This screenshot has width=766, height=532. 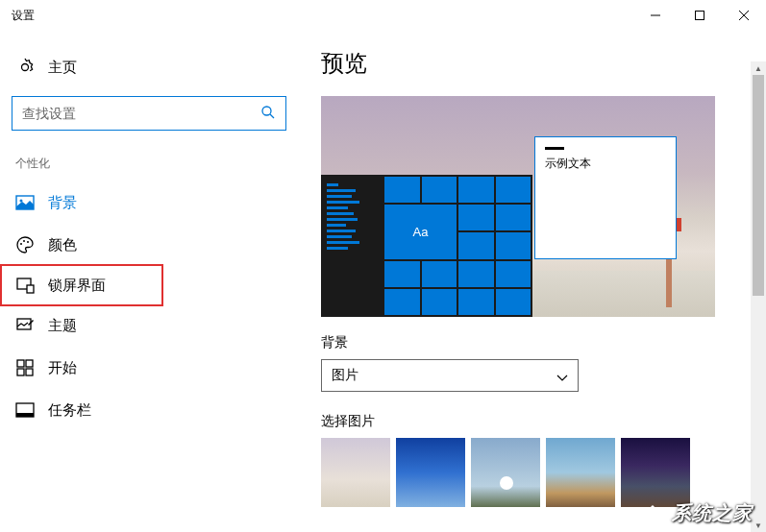 I want to click on chevron-down-icon, so click(x=562, y=375).